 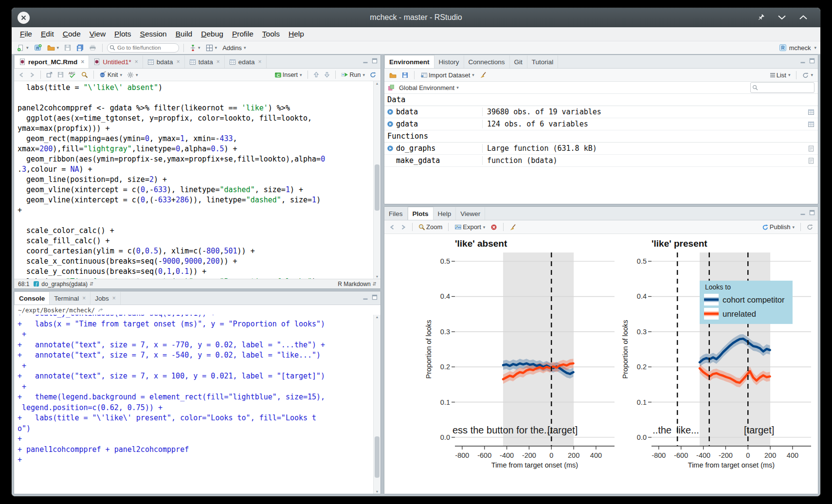 What do you see at coordinates (357, 284) in the screenshot?
I see `doc-mode-selector: R Markdown ⇵` at bounding box center [357, 284].